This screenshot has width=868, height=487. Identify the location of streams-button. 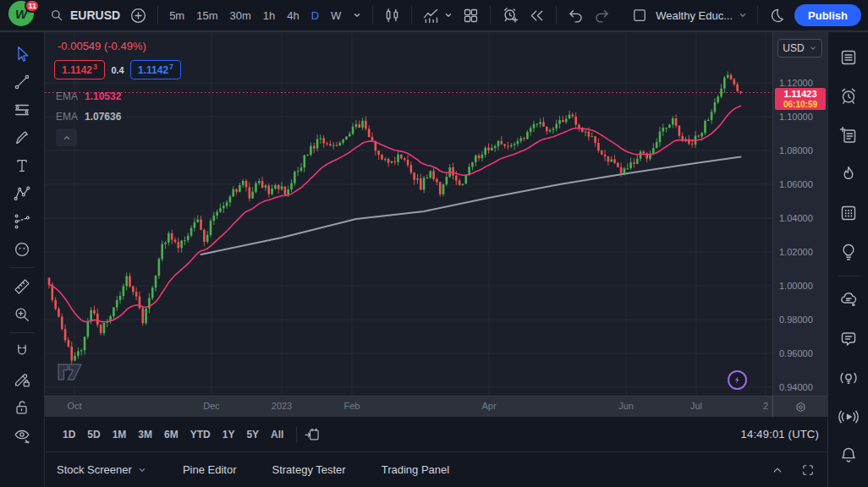
(849, 417).